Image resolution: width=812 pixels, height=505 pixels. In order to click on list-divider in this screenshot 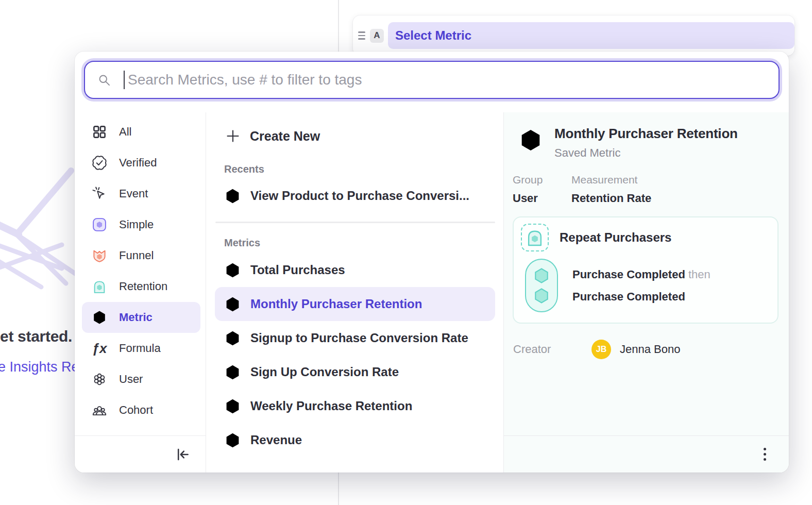, I will do `click(356, 223)`.